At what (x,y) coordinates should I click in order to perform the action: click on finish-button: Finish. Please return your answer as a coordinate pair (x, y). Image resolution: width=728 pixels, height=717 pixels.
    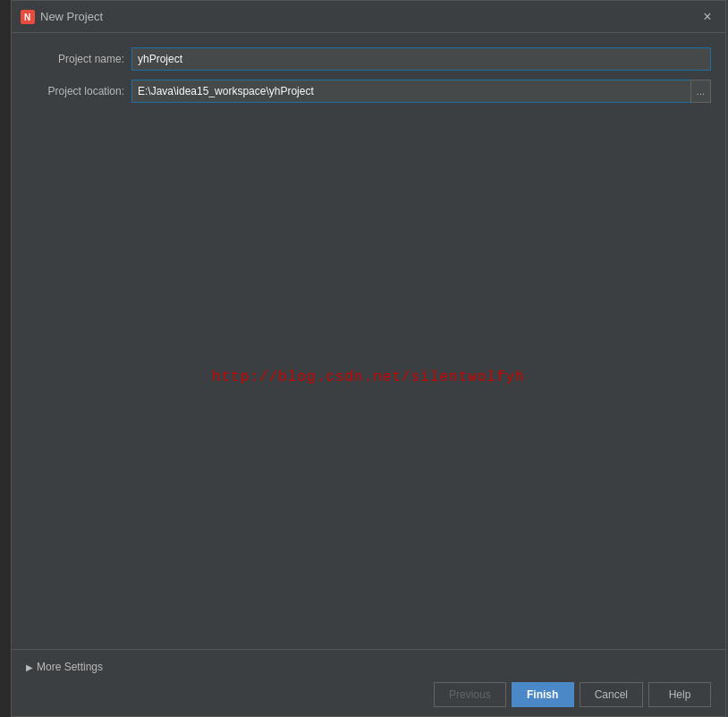
    Looking at the image, I should click on (543, 695).